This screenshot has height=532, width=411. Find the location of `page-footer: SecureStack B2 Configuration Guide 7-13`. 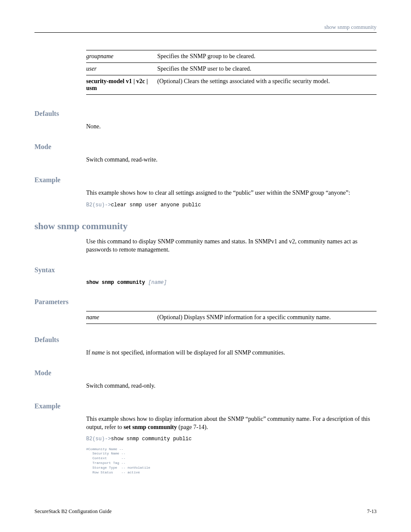

page-footer: SecureStack B2 Configuration Guide 7-13 is located at coordinates (206, 512).